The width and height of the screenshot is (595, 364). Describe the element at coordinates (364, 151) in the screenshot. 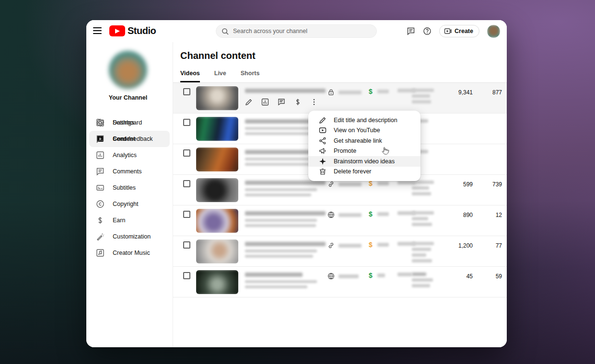

I see `menu-item-promote: Promote` at that location.